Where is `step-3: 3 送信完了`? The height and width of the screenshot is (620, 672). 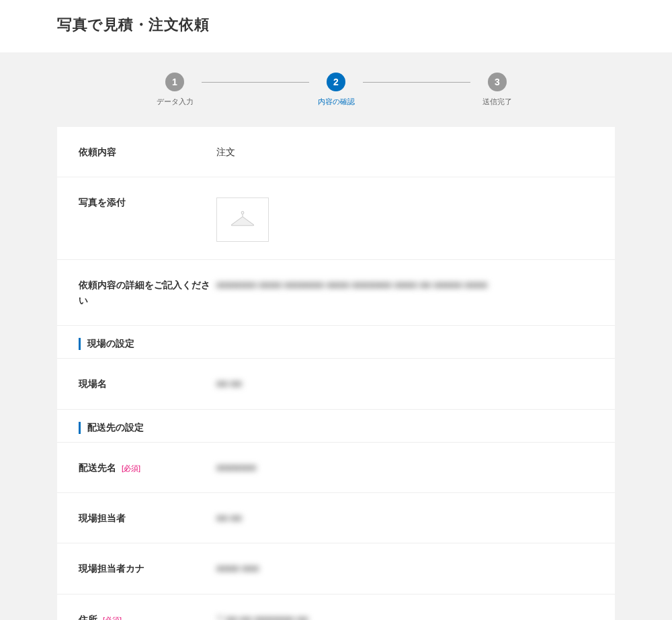
step-3: 3 送信完了 is located at coordinates (497, 90).